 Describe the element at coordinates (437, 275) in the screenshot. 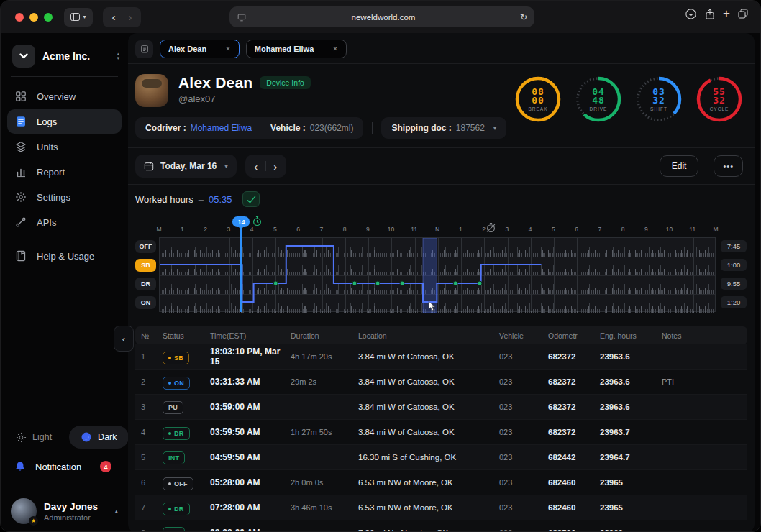

I see `graph-grid` at that location.